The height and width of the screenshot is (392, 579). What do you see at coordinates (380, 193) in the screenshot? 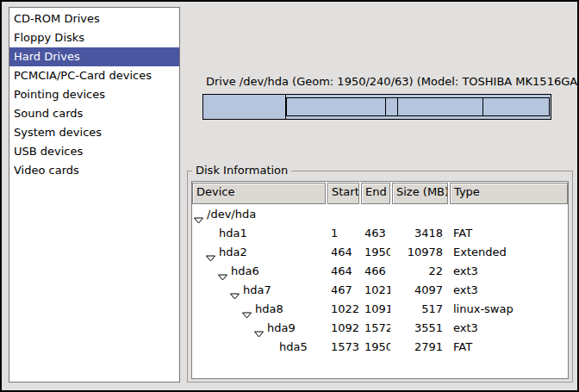
I see `table-header: DeviceStartEndSize (MB)Type` at bounding box center [380, 193].